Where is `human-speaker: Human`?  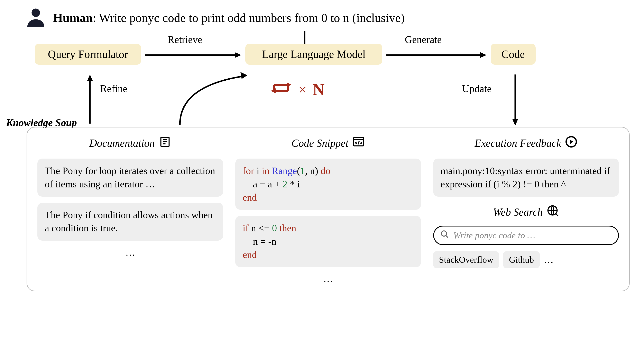
human-speaker: Human is located at coordinates (73, 18).